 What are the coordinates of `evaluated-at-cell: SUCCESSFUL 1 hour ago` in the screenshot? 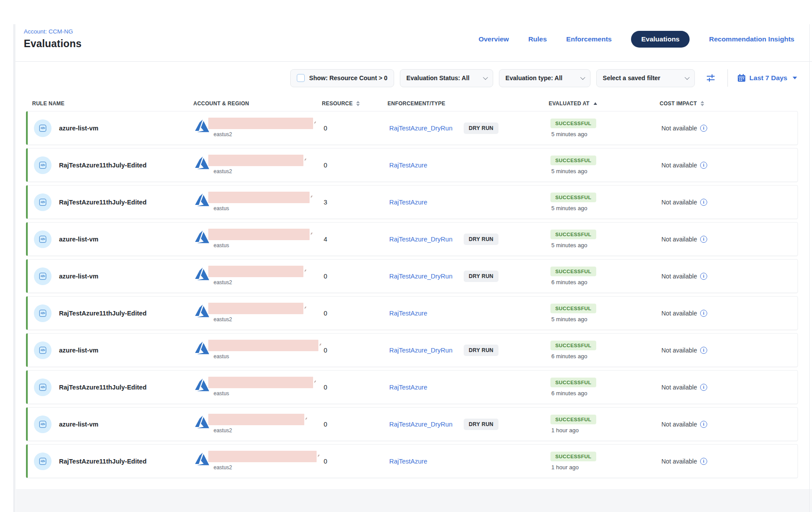 It's located at (606, 424).